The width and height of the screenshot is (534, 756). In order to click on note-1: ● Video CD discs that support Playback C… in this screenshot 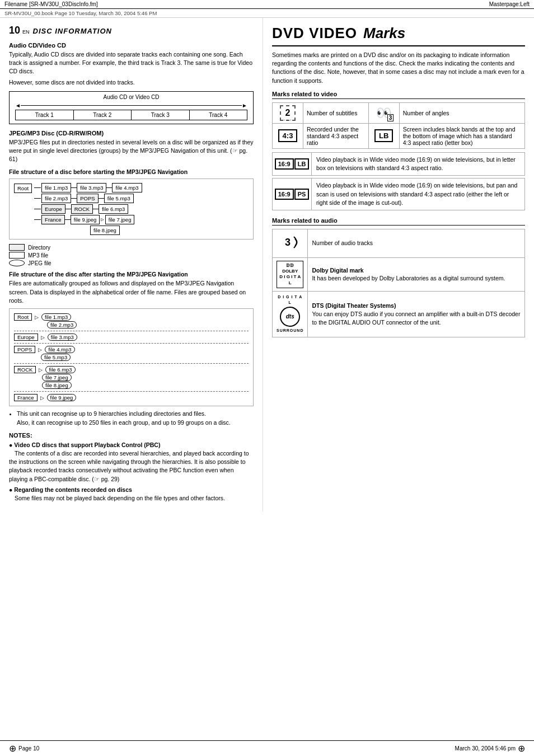, I will do `click(131, 462)`.